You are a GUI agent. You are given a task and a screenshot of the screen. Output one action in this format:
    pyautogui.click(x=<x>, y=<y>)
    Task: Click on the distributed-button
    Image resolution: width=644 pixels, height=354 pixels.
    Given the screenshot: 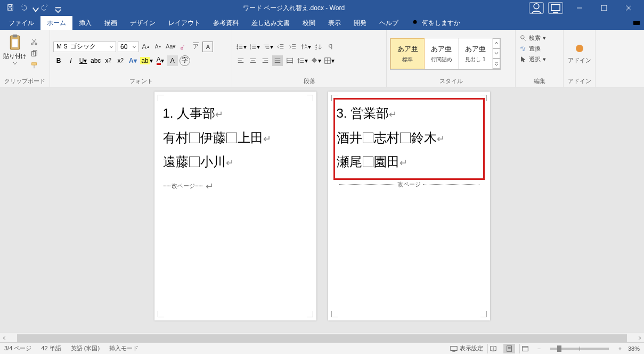 What is the action you would take?
    pyautogui.click(x=290, y=61)
    